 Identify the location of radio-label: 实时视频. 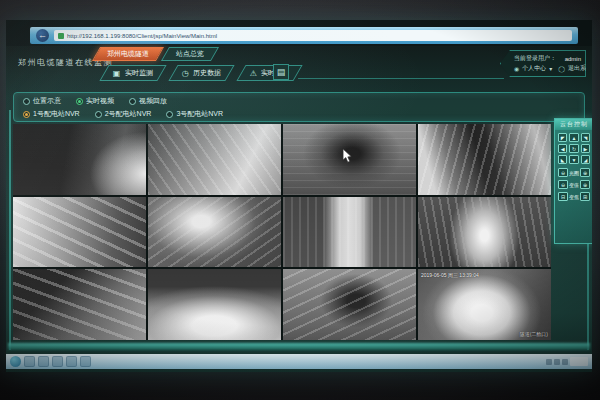
(100, 101).